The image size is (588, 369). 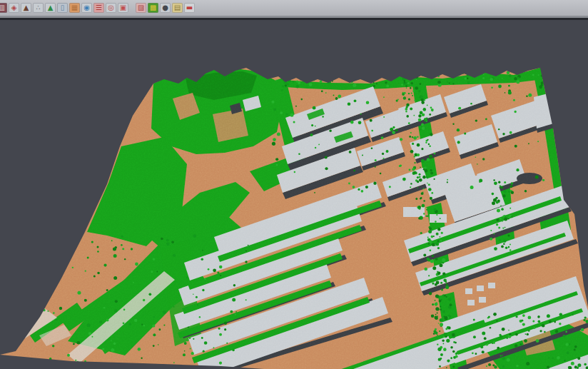 What do you see at coordinates (26, 8) in the screenshot?
I see `terrain-icon: ▲` at bounding box center [26, 8].